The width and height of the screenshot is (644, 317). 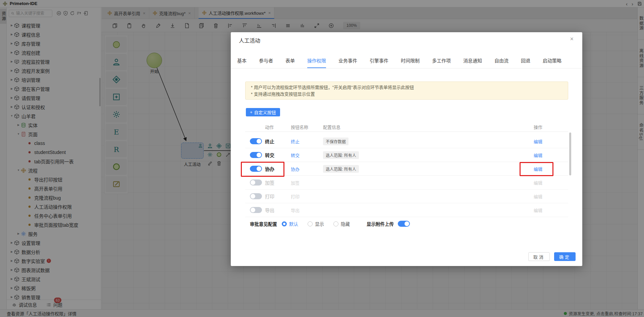 What do you see at coordinates (278, 141) in the screenshot?
I see `action-label: 终止` at bounding box center [278, 141].